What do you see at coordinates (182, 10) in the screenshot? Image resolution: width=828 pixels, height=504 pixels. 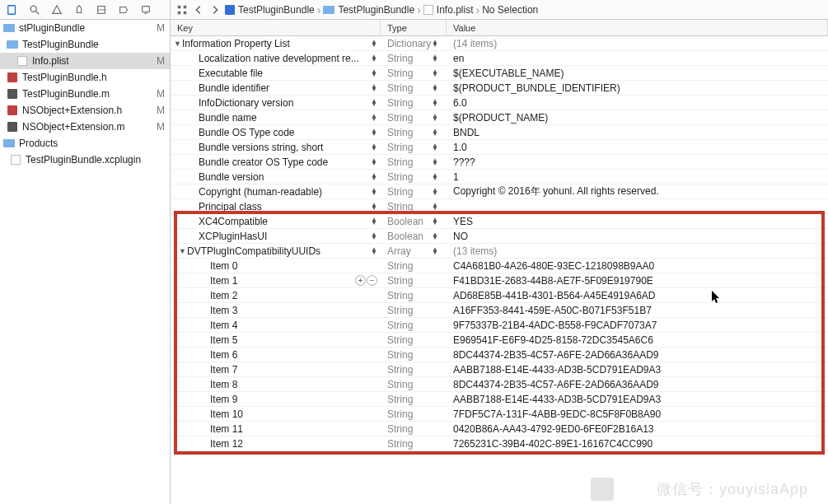 I see `related-items-icon` at bounding box center [182, 10].